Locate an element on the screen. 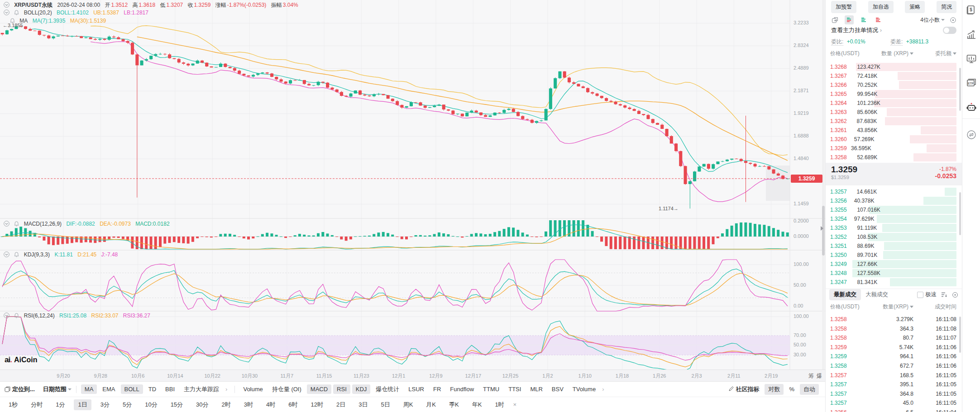 Image resolution: width=980 pixels, height=412 pixels. indicator-button-BOLL: BOLL is located at coordinates (132, 389).